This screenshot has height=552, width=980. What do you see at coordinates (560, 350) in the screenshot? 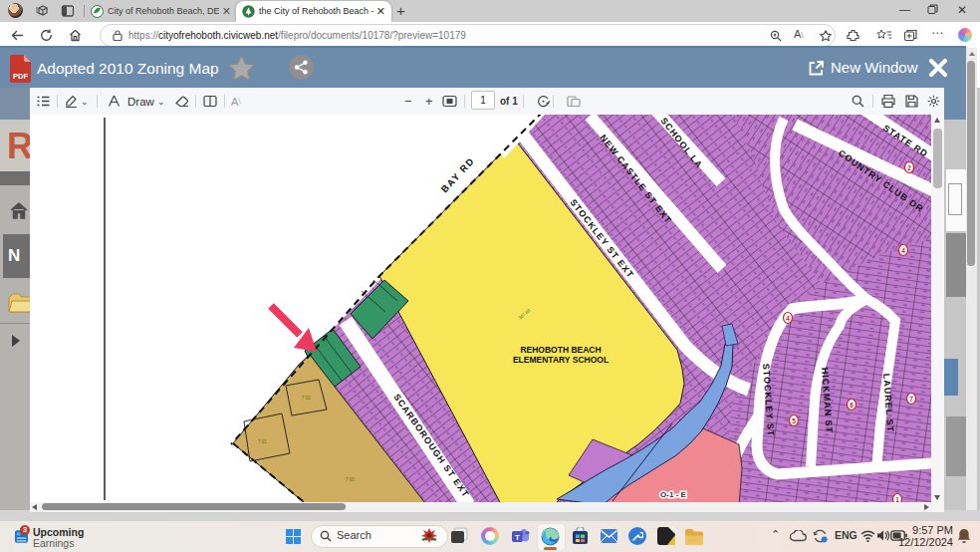
I see `svg-text: REHOBOTH BEACH` at bounding box center [560, 350].